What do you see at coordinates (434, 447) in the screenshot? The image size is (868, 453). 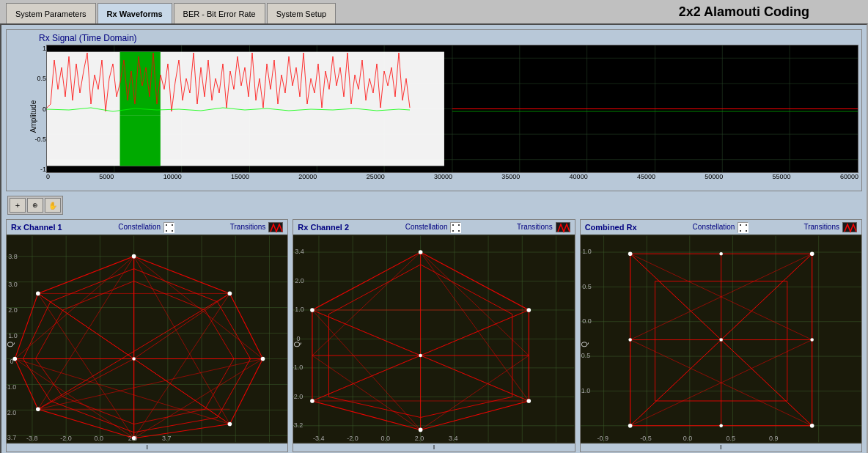 I see `panel-rx2-i-label: I` at bounding box center [434, 447].